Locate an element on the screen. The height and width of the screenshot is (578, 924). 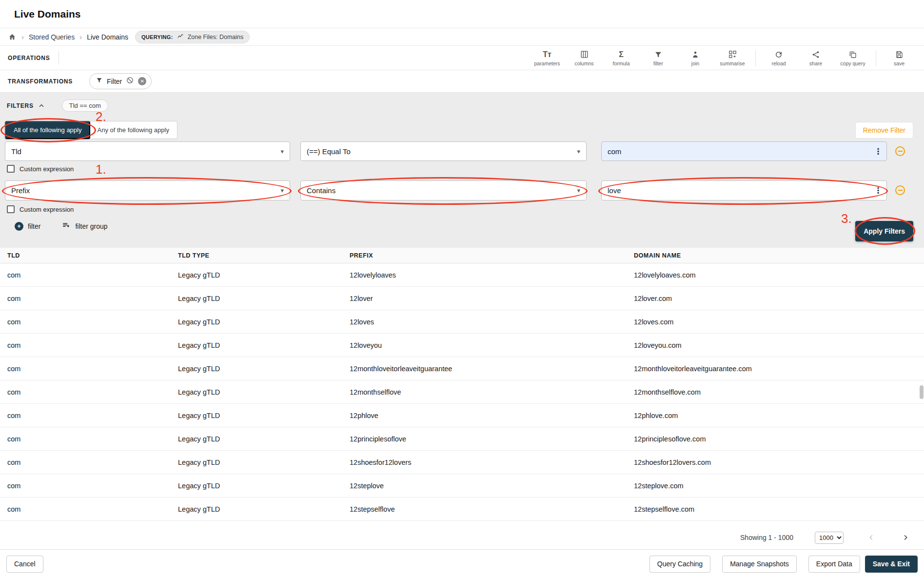
footer-bar: Cancel Query Caching Manage Snapshots Ex… is located at coordinates (462, 564).